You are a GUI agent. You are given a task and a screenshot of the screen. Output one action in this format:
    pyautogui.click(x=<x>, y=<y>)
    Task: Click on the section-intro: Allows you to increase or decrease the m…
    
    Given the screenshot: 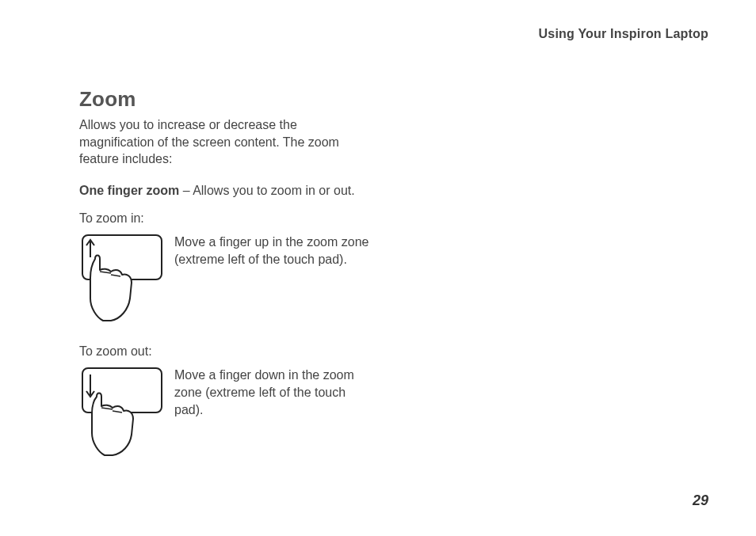 What is the action you would take?
    pyautogui.click(x=226, y=143)
    